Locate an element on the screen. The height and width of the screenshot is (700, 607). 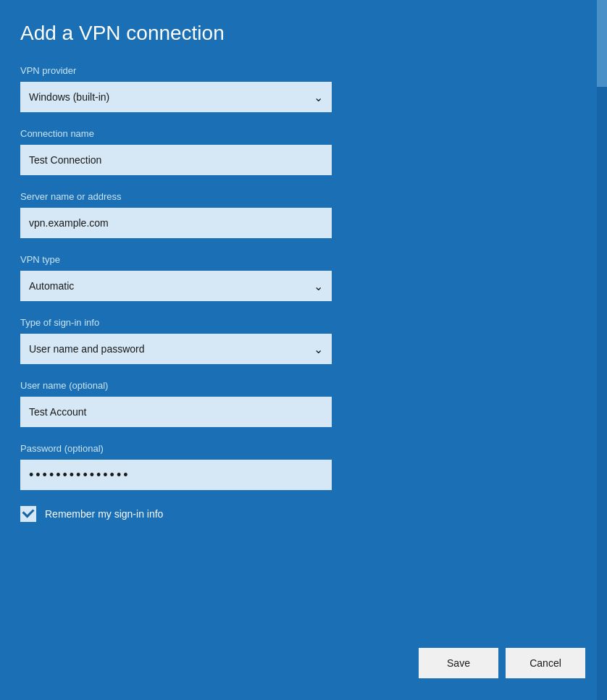
username-group: User name (optional) is located at coordinates (298, 404).